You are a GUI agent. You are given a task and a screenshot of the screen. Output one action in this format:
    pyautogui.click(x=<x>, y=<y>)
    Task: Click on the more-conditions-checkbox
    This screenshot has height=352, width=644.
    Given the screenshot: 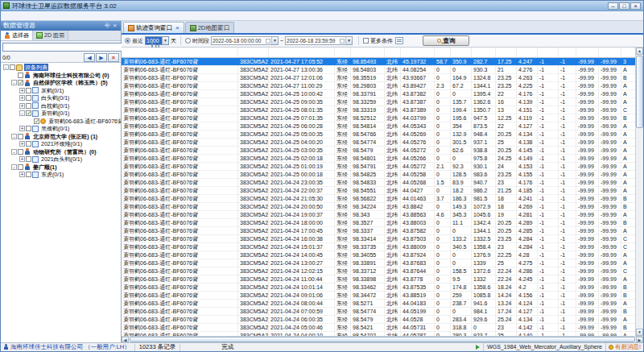 What is the action you would take?
    pyautogui.click(x=365, y=40)
    